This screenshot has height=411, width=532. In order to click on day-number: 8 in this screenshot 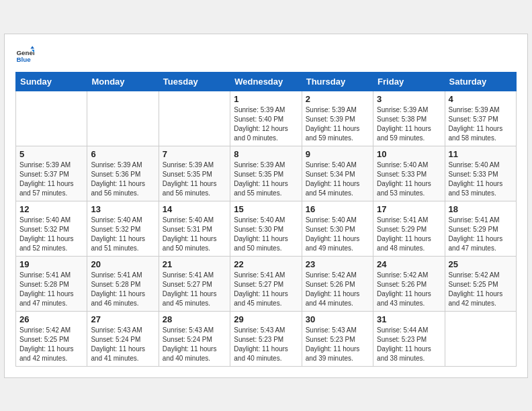, I will do `click(266, 154)`.